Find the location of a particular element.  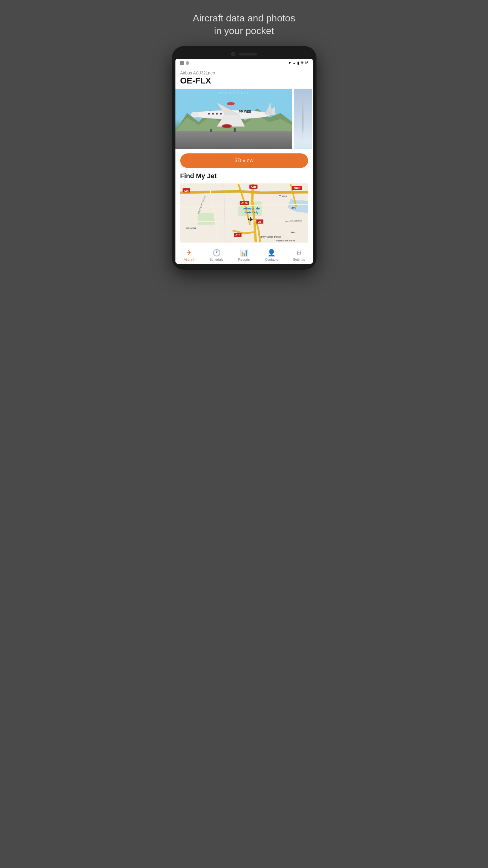

settings-nav-label: Settings is located at coordinates (299, 259).